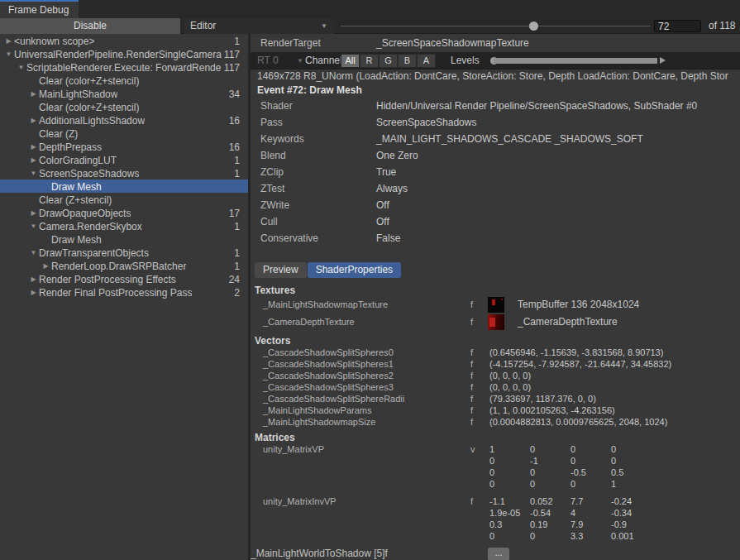 The width and height of the screenshot is (740, 560). I want to click on frame-slider-thumb, so click(534, 26).